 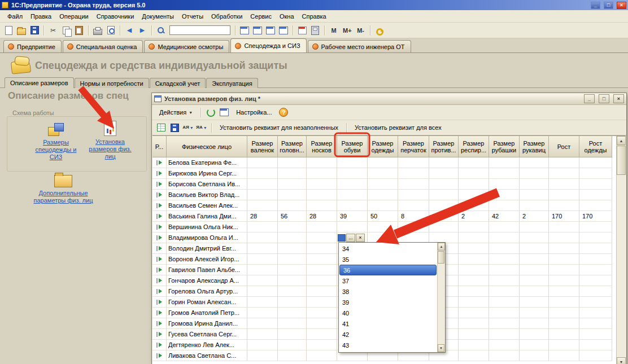 I want to click on size-cell: 8, so click(x=413, y=217).